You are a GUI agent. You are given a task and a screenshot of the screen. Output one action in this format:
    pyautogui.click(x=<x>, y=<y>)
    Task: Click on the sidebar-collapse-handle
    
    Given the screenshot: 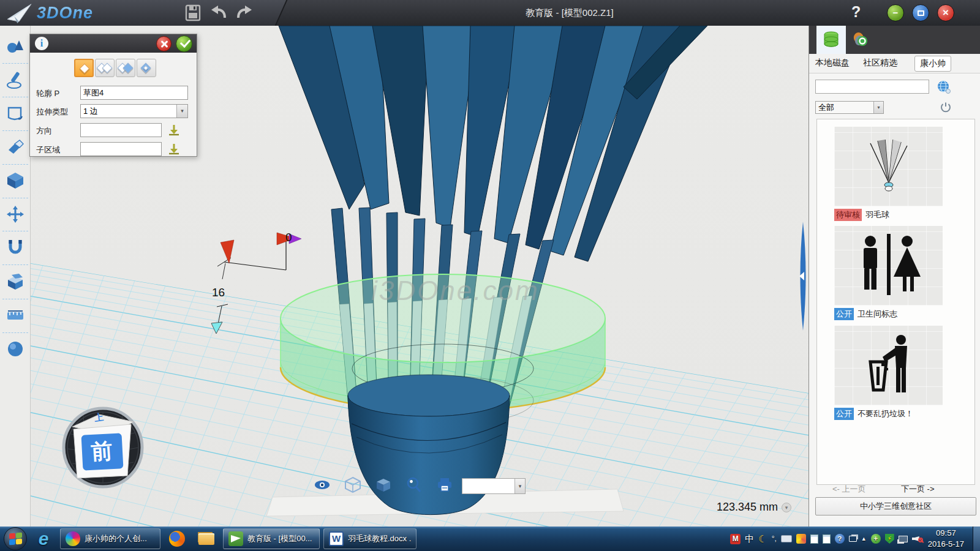 What is the action you would take?
    pyautogui.click(x=803, y=276)
    